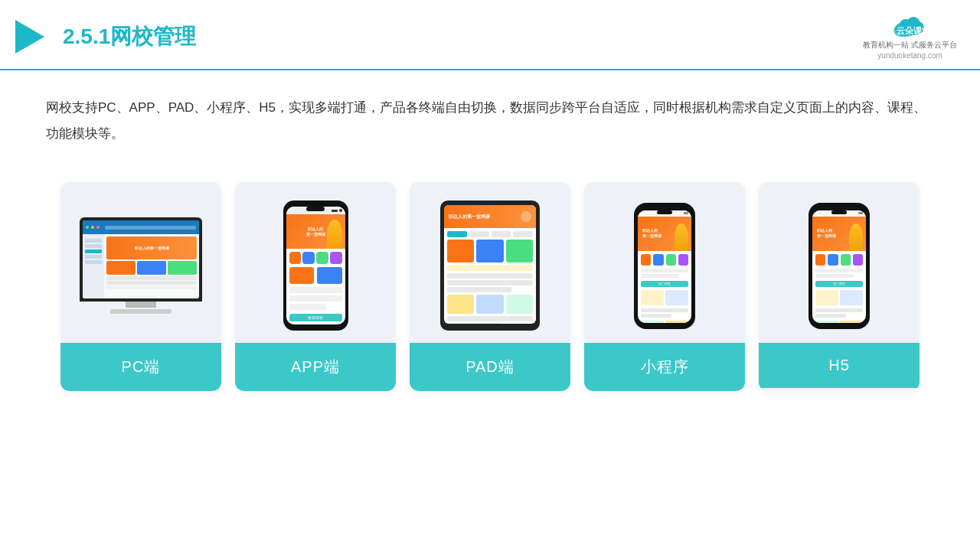  I want to click on card-pc-image: 职达人的第一堂网课, so click(141, 262).